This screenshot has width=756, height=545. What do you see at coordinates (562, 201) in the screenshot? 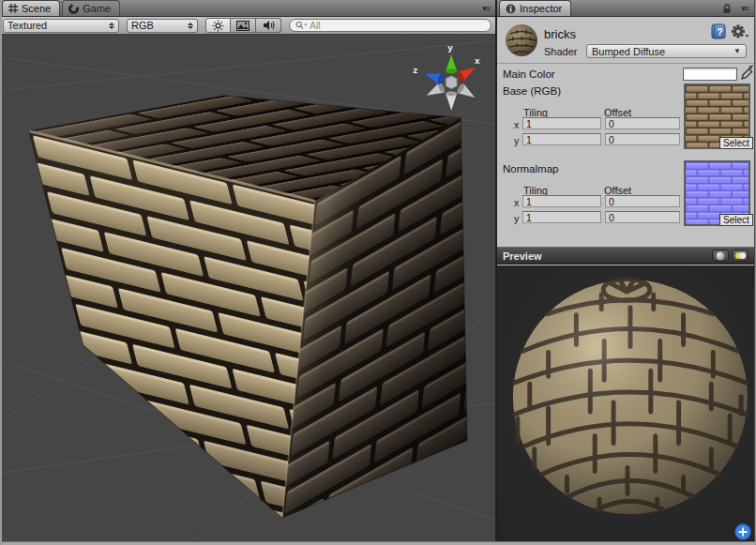
I see `normalmap-tiling-x-input` at bounding box center [562, 201].